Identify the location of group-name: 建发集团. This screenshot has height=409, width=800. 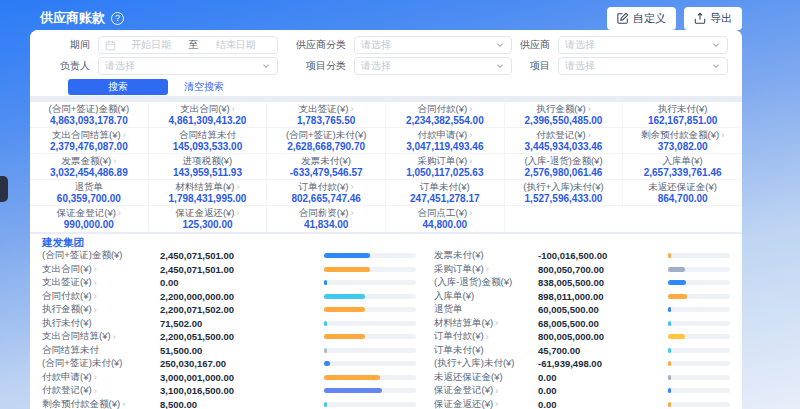
(386, 242).